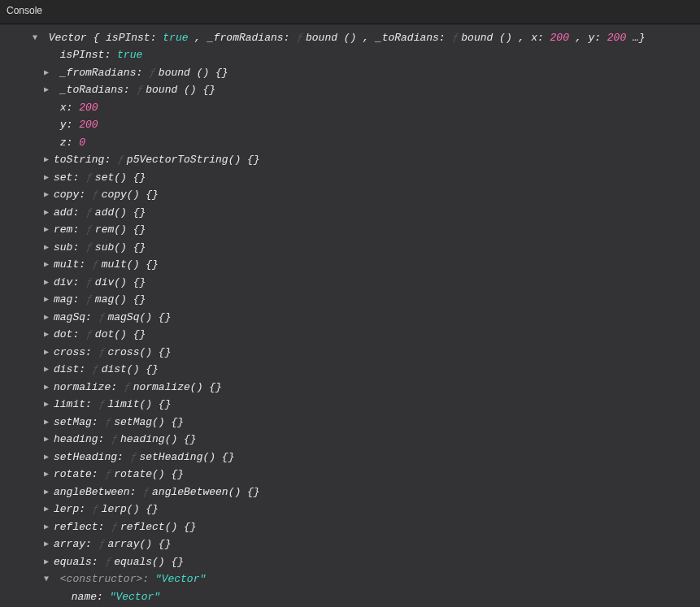 The image size is (700, 607). What do you see at coordinates (363, 544) in the screenshot?
I see `method-row: ▶array: ƒarray() {}` at bounding box center [363, 544].